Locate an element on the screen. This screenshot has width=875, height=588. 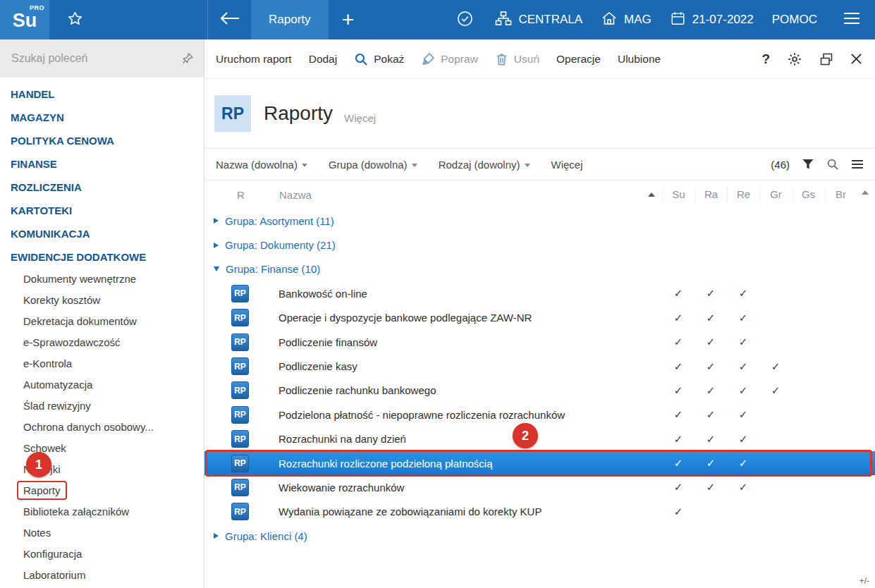
sidebar-section-ewidencje-dodatkowe: EWIDENCJE DODATKOWE is located at coordinates (102, 257).